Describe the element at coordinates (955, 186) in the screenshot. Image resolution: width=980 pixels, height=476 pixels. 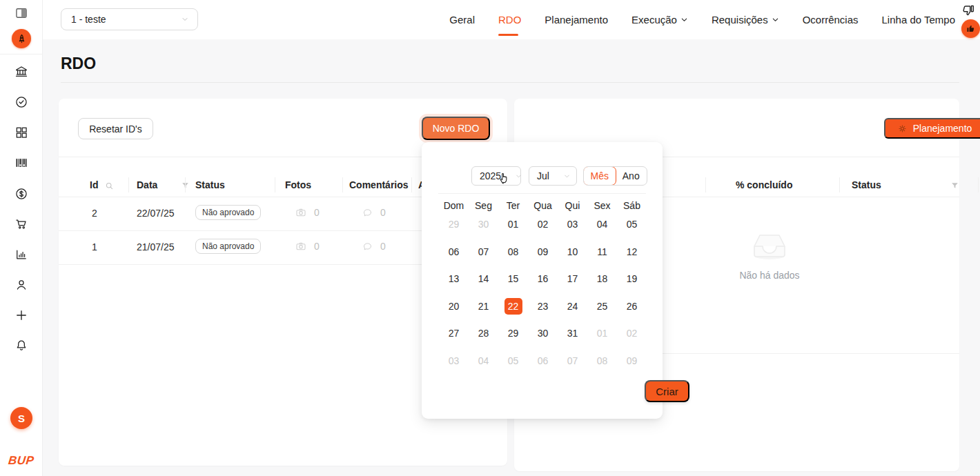
I see `filter-icon` at that location.